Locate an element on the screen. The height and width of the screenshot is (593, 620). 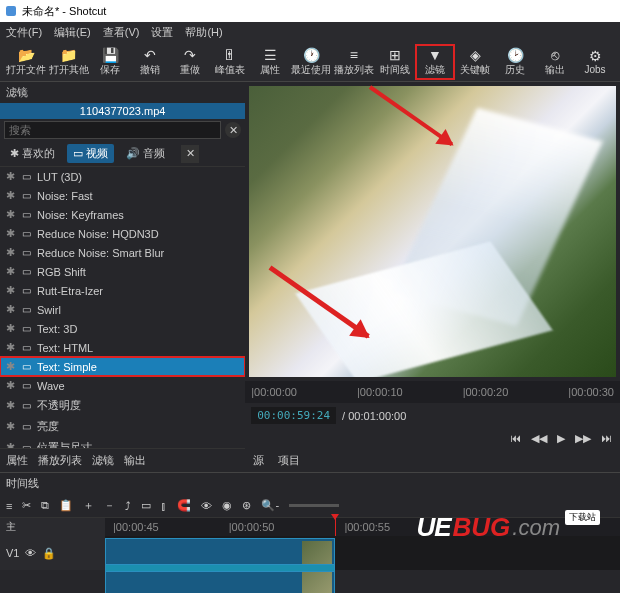
tl-zoomout-icon: 🔍- is located at coordinates (270, 506).